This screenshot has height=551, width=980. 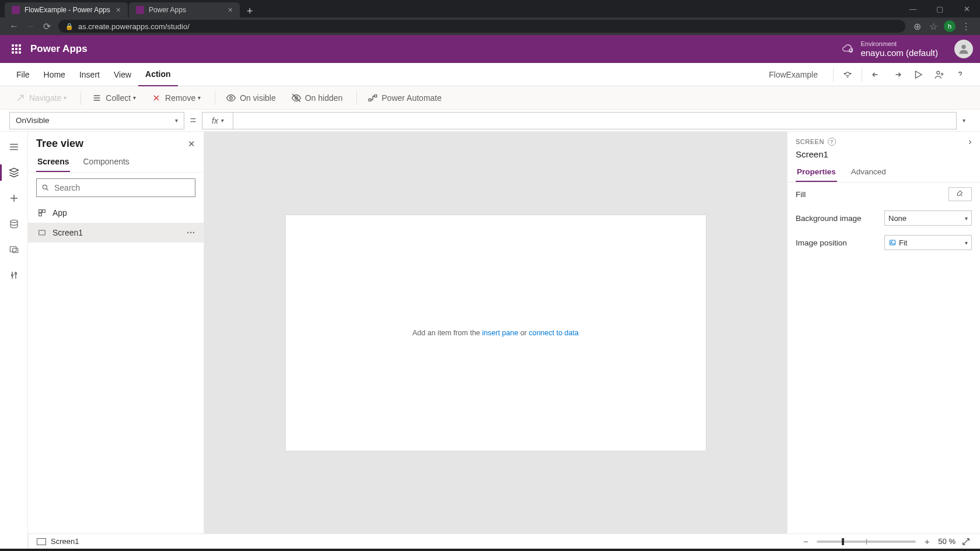 I want to click on navigate-button: Navigate ▾, so click(x=41, y=98).